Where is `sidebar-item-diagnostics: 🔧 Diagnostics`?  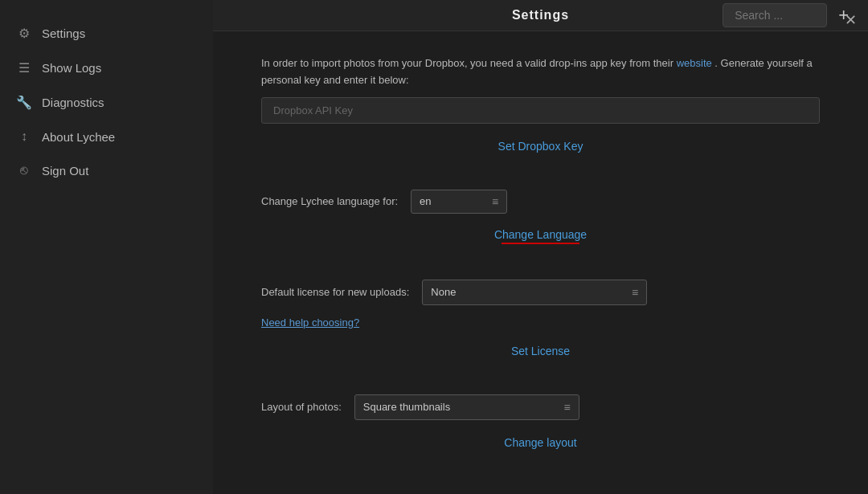
sidebar-item-diagnostics: 🔧 Diagnostics is located at coordinates (106, 103).